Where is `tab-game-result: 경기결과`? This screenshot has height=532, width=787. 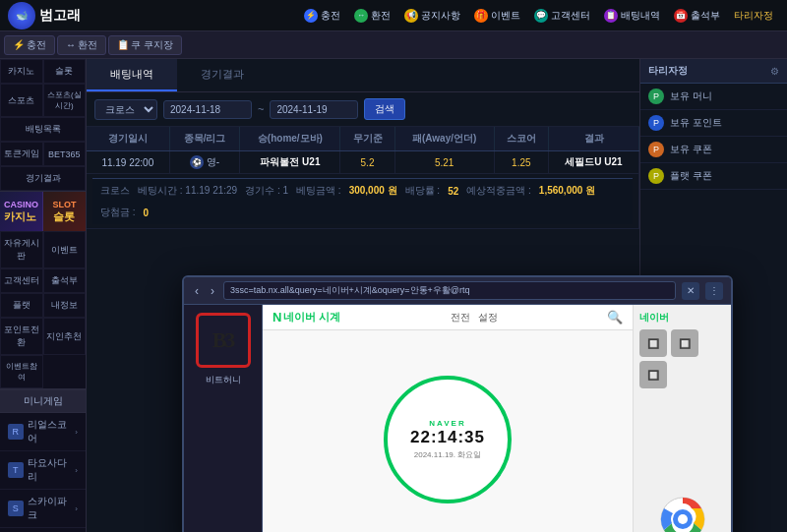 tab-game-result: 경기결과 is located at coordinates (222, 75).